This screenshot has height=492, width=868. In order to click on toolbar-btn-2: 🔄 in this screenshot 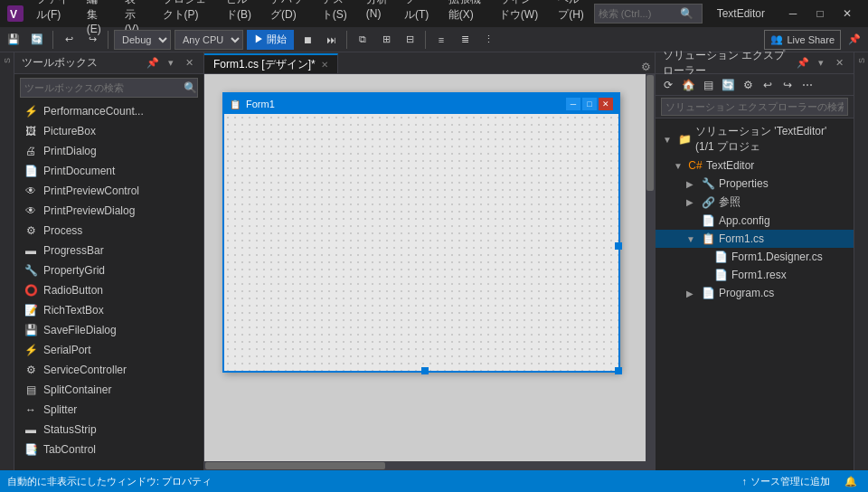, I will do `click(37, 40)`.